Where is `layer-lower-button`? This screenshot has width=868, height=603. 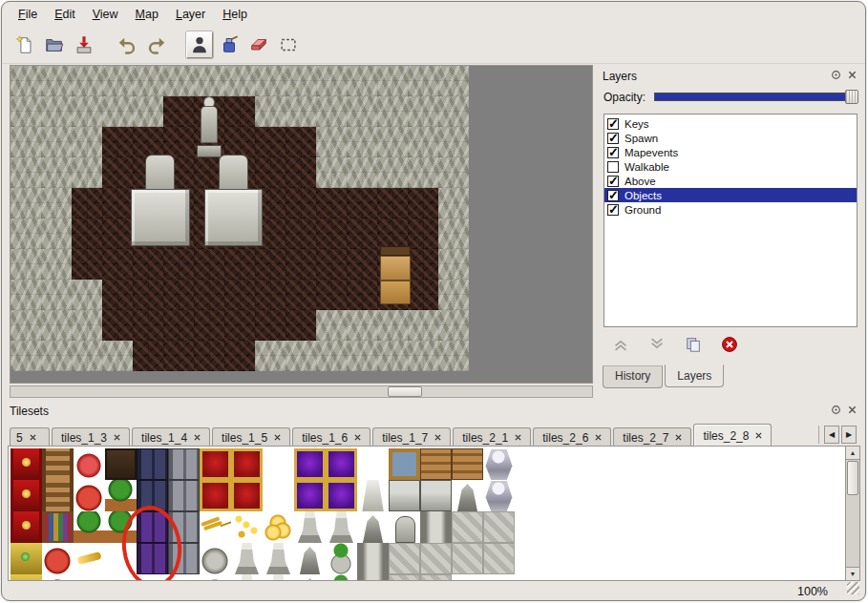 layer-lower-button is located at coordinates (657, 346).